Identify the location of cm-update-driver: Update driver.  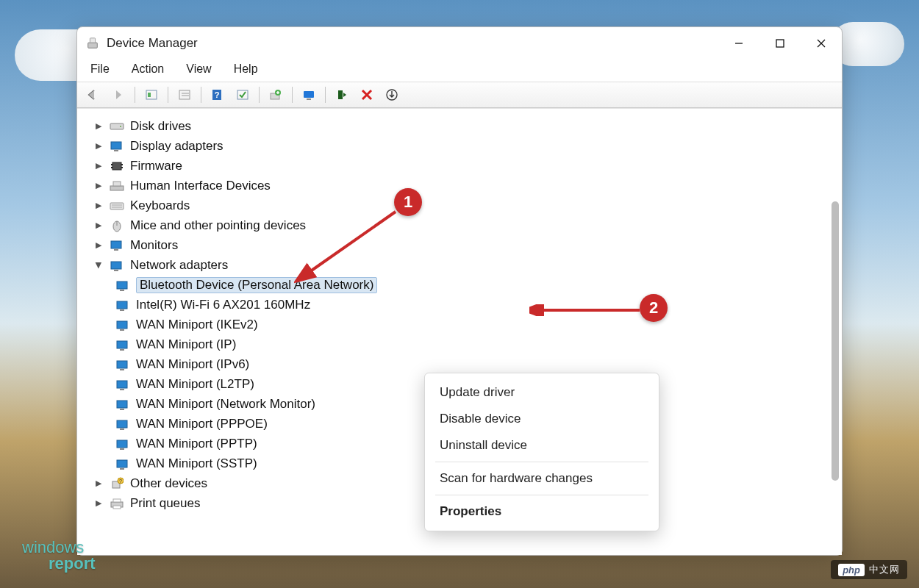
(542, 392).